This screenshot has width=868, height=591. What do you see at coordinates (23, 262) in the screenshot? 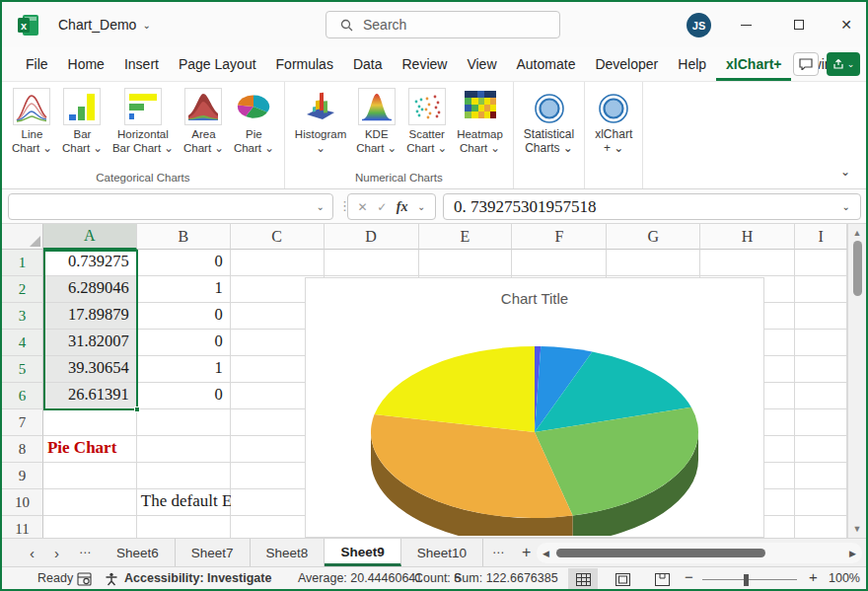
I see `row-header-1: 1` at bounding box center [23, 262].